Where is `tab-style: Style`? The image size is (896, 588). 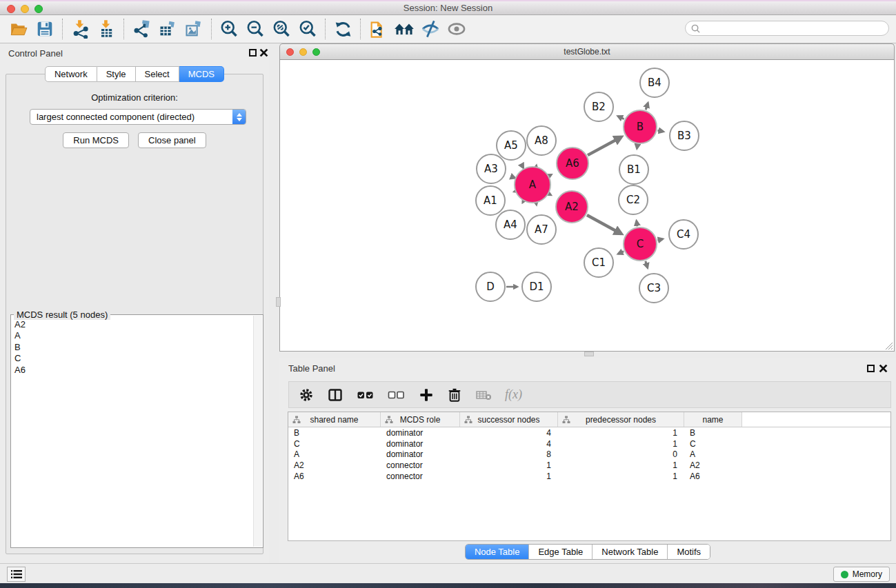
tab-style: Style is located at coordinates (117, 74).